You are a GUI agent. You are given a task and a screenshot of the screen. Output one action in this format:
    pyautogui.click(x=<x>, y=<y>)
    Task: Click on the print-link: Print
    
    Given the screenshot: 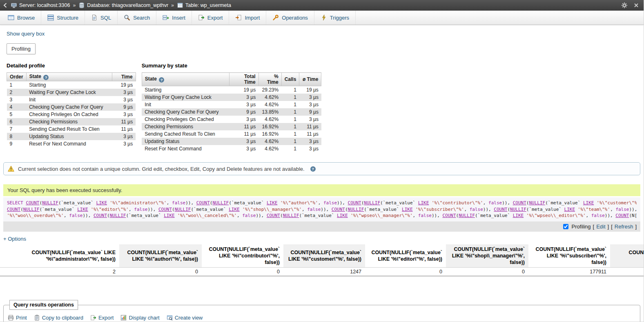 What is the action you would take?
    pyautogui.click(x=17, y=318)
    